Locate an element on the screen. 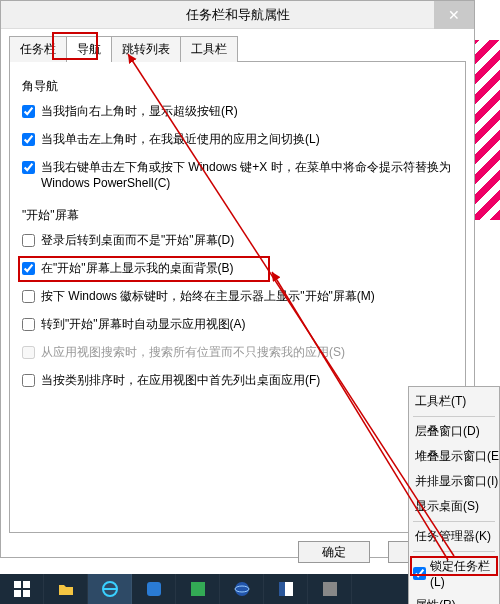  checkbox-corner-topright is located at coordinates (28, 112).